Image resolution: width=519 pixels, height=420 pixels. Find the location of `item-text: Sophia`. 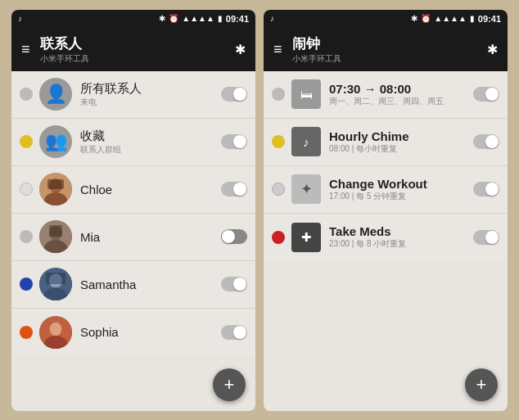

item-text: Sophia is located at coordinates (148, 332).